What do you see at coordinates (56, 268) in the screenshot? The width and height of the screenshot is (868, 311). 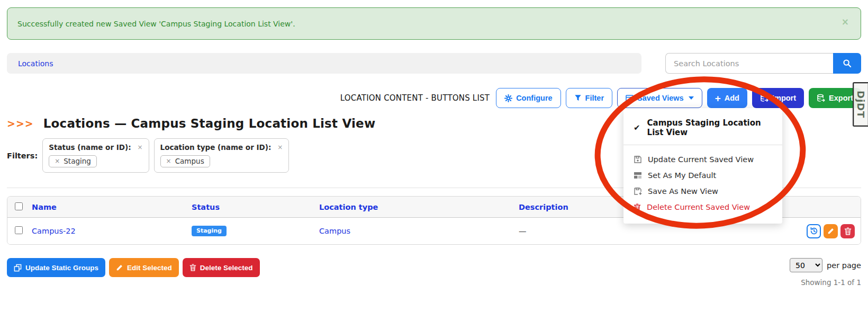 I see `update-static-groups-button: Update Static Groups` at bounding box center [56, 268].